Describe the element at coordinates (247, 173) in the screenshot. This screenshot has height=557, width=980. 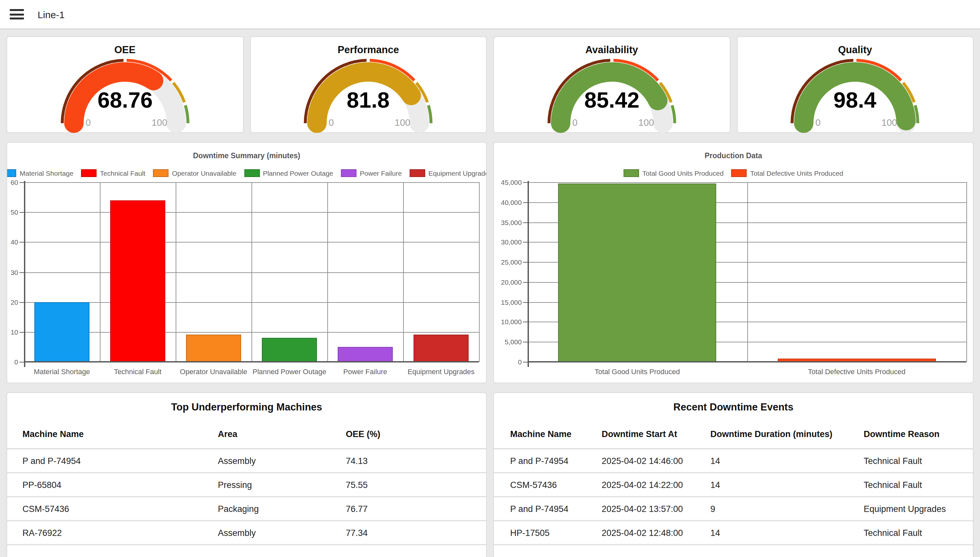
I see `chart-legend: Material ShortageTechnical FaultOperator…` at that location.